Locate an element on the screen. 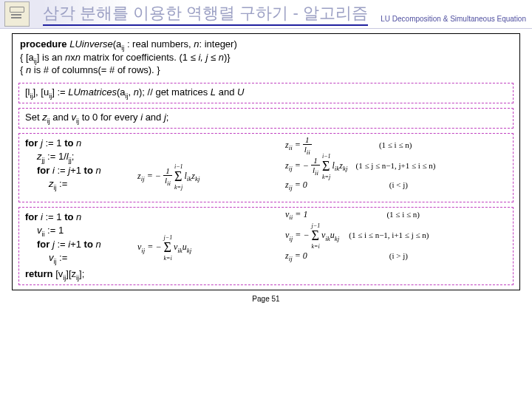  formula-z-mid: zij = − 1lii i−1Σk=j likzkj is located at coordinates (168, 177).